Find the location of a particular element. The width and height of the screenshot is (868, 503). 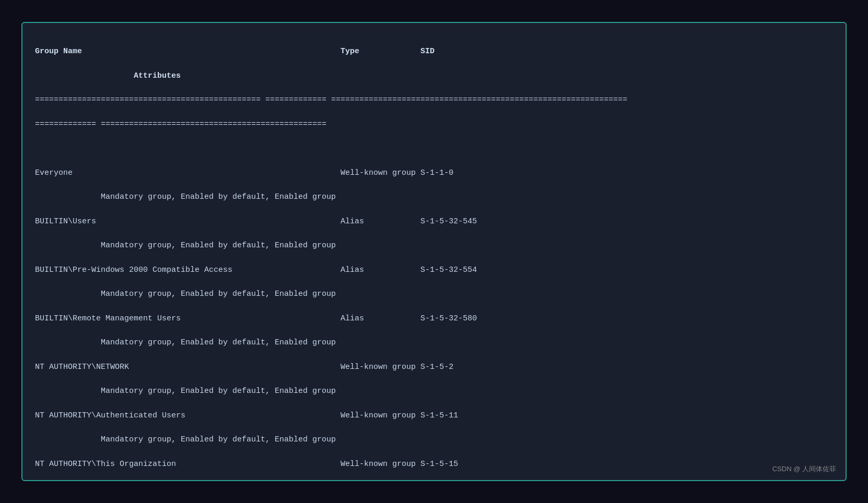

row-everyone-attr: Mandatory group, Enabled by default, Ena… is located at coordinates (434, 197).